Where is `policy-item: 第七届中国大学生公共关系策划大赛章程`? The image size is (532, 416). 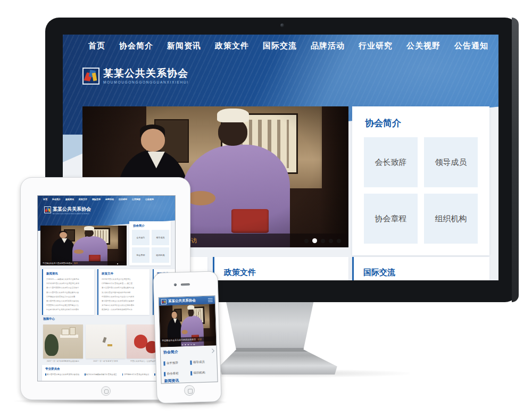
policy-item: 第七届中国大学生公共关系策划大赛章程 is located at coordinates (124, 301).